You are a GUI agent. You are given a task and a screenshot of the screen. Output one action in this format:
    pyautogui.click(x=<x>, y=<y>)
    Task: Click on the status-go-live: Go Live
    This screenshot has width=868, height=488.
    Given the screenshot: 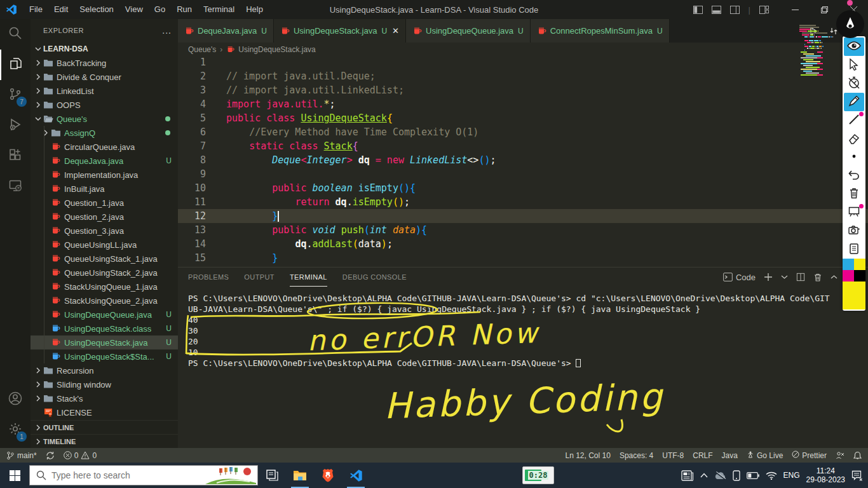 What is the action you would take?
    pyautogui.click(x=765, y=455)
    